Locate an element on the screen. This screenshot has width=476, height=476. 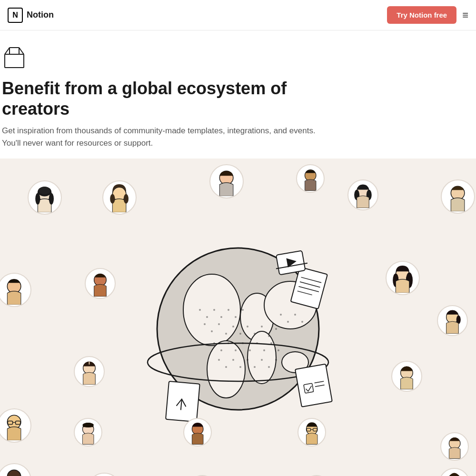
logo-letter: N is located at coordinates (15, 15).